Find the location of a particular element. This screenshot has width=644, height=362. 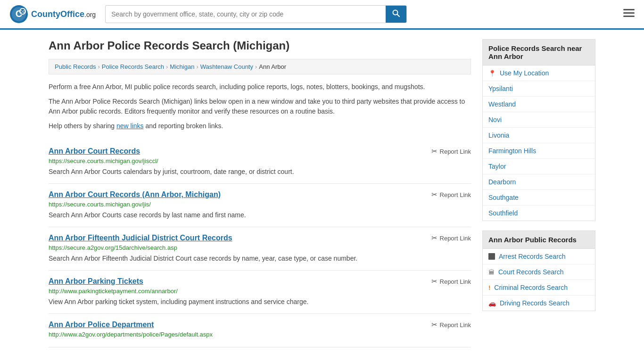

breadcrumb-public-records: Public Records is located at coordinates (75, 67).